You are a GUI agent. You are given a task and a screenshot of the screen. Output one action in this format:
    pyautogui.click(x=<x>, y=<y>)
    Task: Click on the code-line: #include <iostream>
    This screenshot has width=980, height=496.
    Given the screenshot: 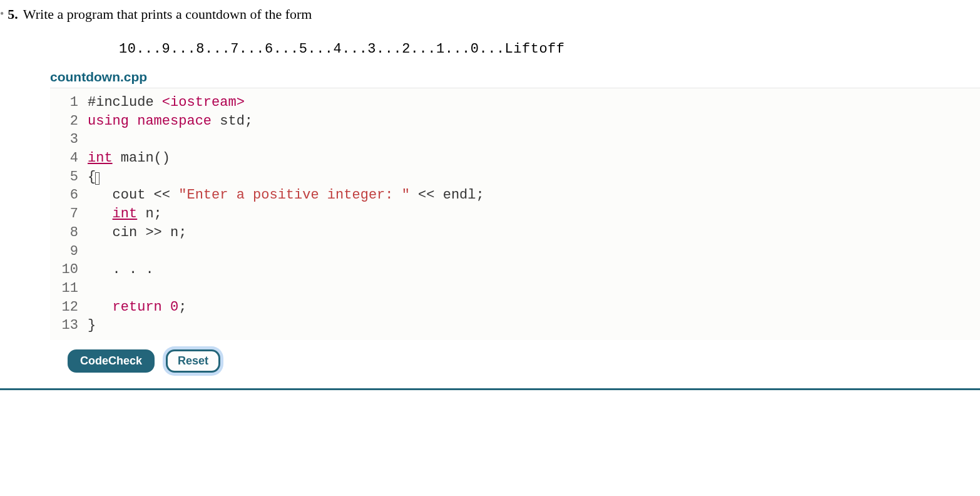 What is the action you would take?
    pyautogui.click(x=534, y=103)
    